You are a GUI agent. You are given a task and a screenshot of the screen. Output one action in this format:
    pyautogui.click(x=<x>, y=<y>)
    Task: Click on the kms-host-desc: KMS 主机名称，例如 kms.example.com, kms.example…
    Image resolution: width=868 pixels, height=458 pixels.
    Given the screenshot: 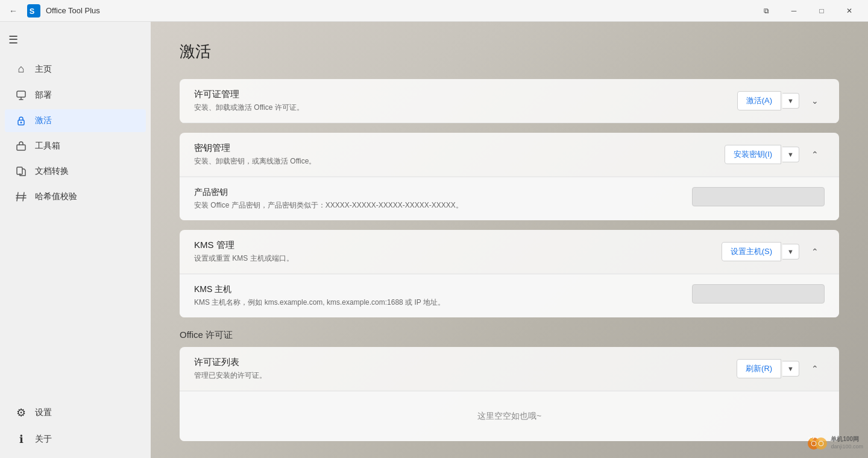 What is the action you would take?
    pyautogui.click(x=319, y=303)
    